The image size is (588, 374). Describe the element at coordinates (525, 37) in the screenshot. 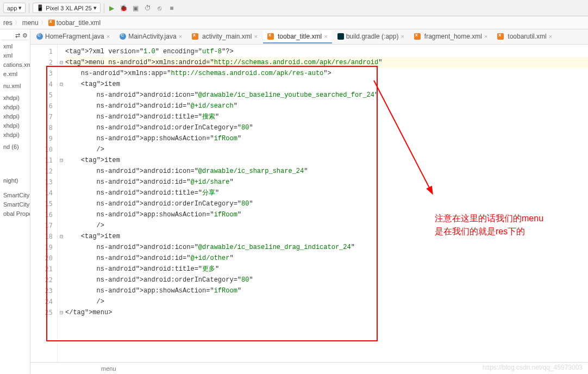

I see `tab-toobarutil-xml: toobarutil.xml×` at that location.